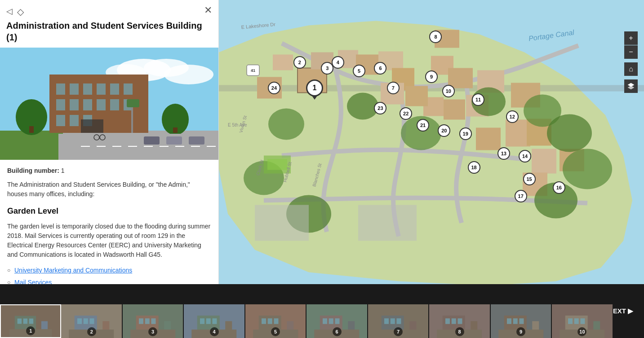 This screenshot has height=338, width=644. What do you see at coordinates (521, 332) in the screenshot?
I see `thumbnail-number-9: 9` at bounding box center [521, 332].